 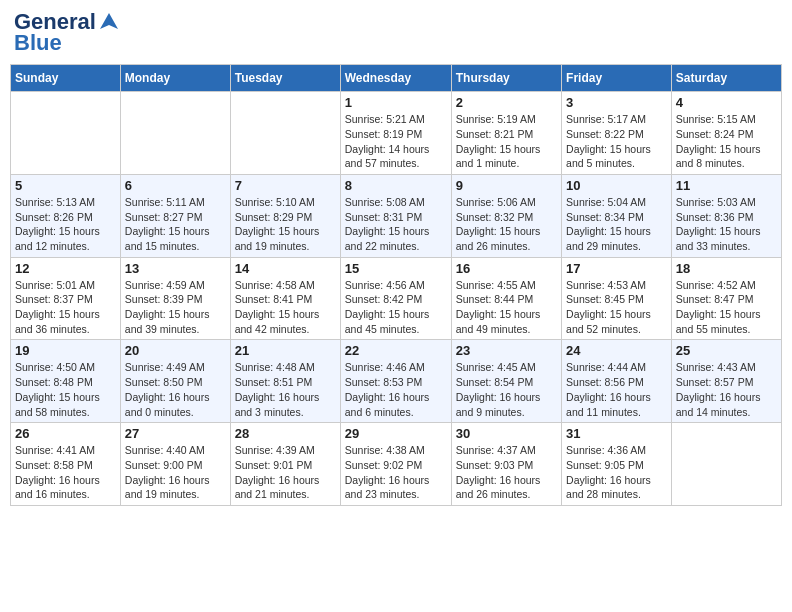 What do you see at coordinates (616, 268) in the screenshot?
I see `day-number: 17` at bounding box center [616, 268].